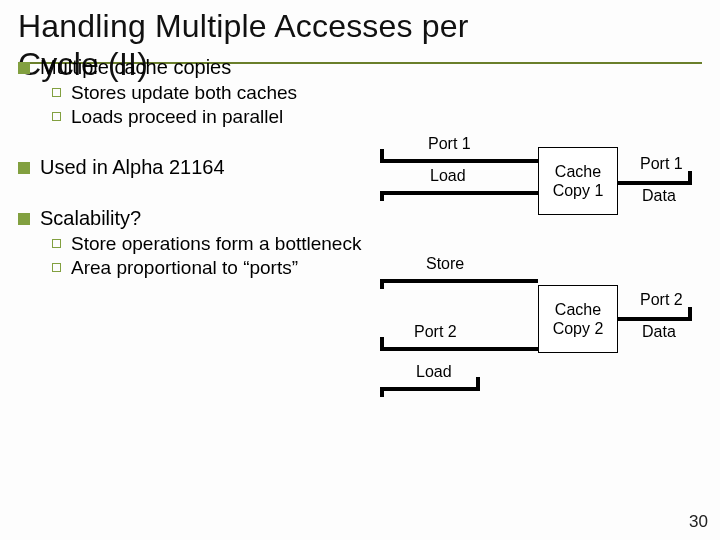 The image size is (720, 540). Describe the element at coordinates (210, 268) in the screenshot. I see `sub-item: Area proportional to “ports”` at that location.